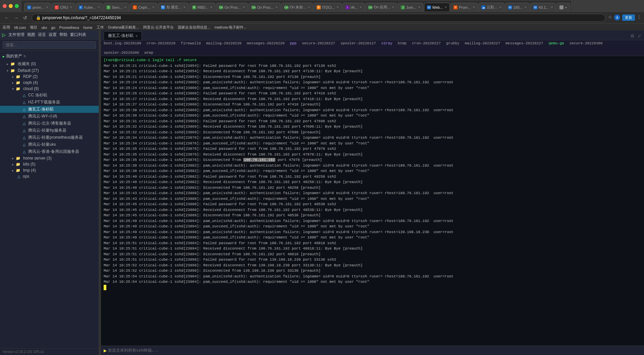 The width and height of the screenshot is (644, 355). I want to click on tab-close-tab-kube: ×, so click(99, 7).